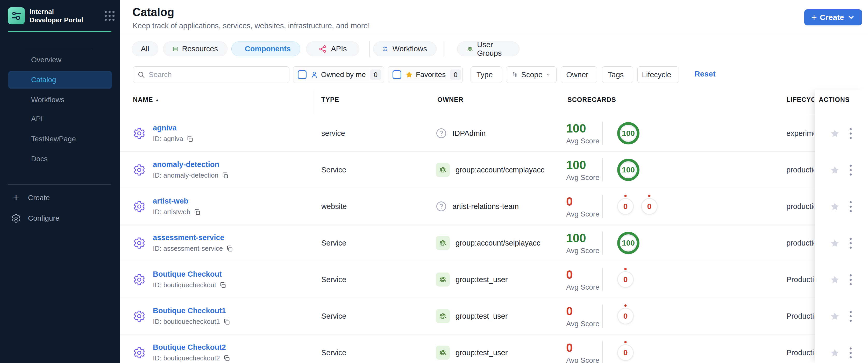 The height and width of the screenshot is (363, 868). I want to click on type-dropdown: Type, so click(486, 75).